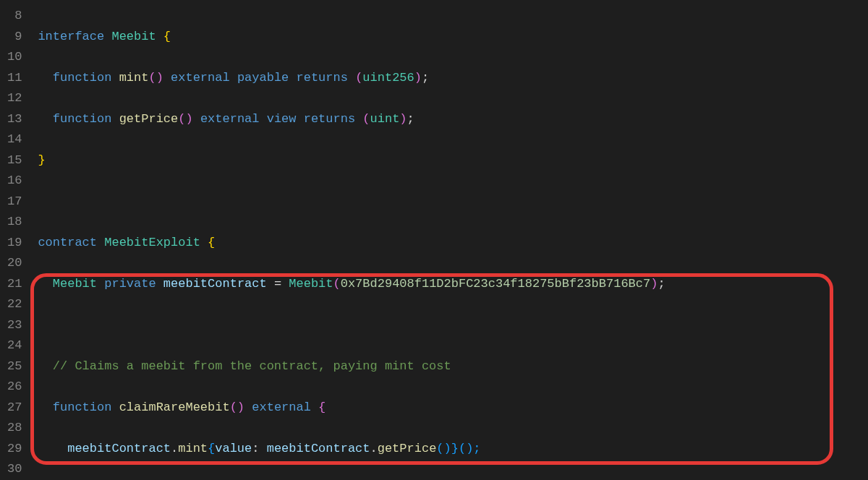  Describe the element at coordinates (453, 367) in the screenshot. I see `code-line: // Claims a meebit from the contract, pa…` at that location.